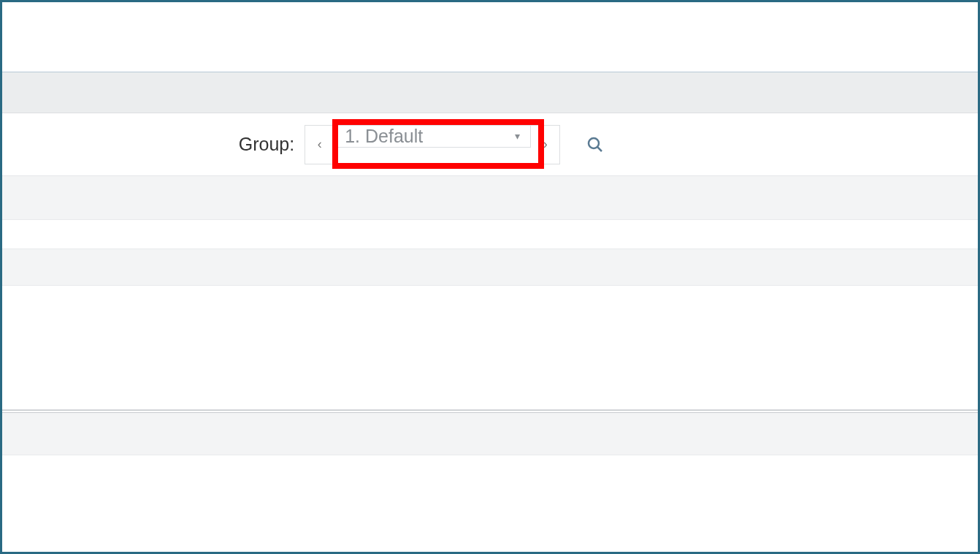 This screenshot has width=980, height=554. I want to click on search-button, so click(595, 145).